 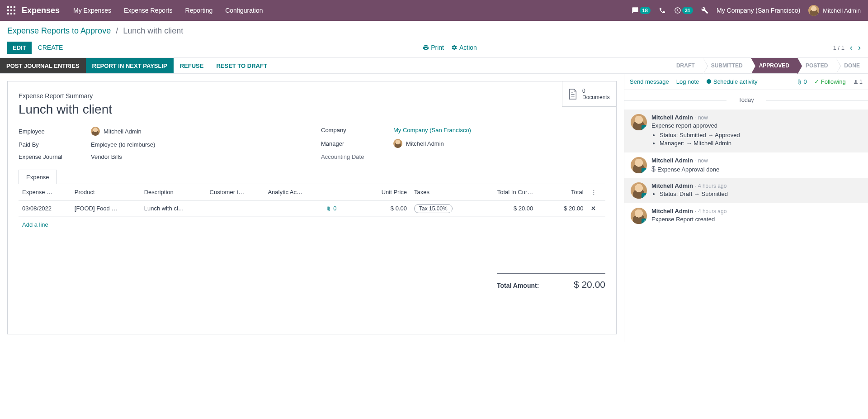 I want to click on add-line: Add a line, so click(x=312, y=224).